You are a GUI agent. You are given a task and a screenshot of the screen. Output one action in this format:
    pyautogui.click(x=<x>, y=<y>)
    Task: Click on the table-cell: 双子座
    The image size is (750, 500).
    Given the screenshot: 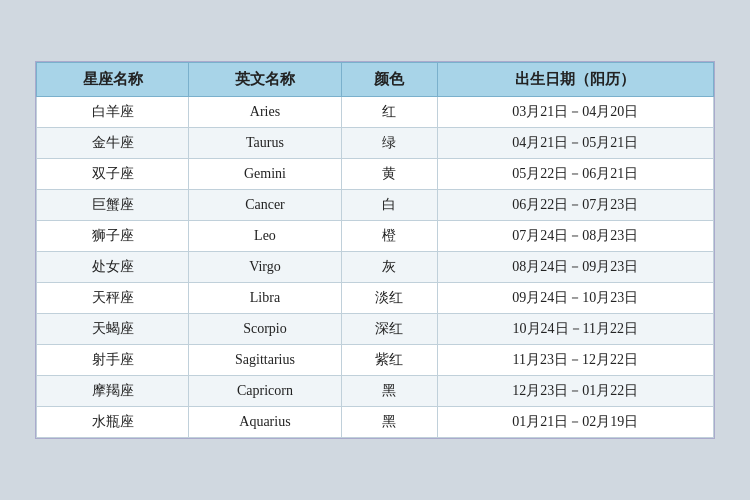 What is the action you would take?
    pyautogui.click(x=113, y=174)
    